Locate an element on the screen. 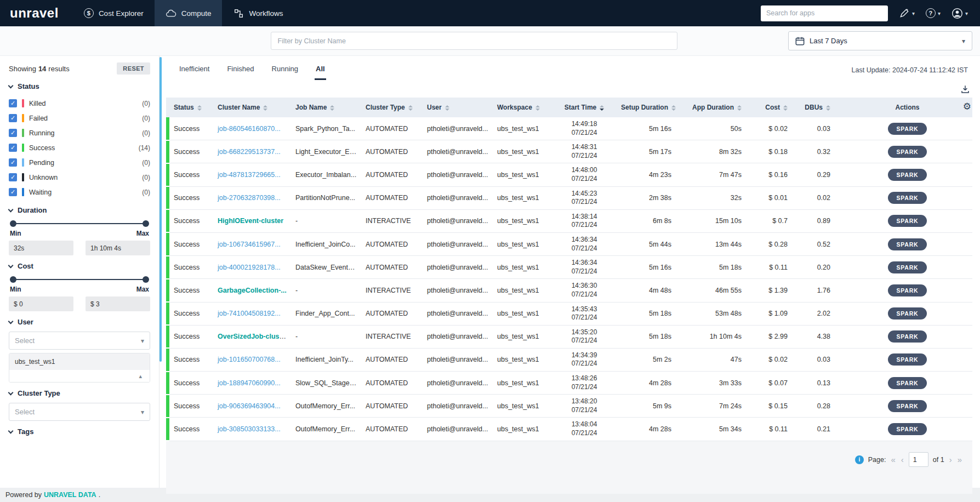 Image resolution: width=980 pixels, height=502 pixels. tags-section-header: Tags is located at coordinates (79, 432).